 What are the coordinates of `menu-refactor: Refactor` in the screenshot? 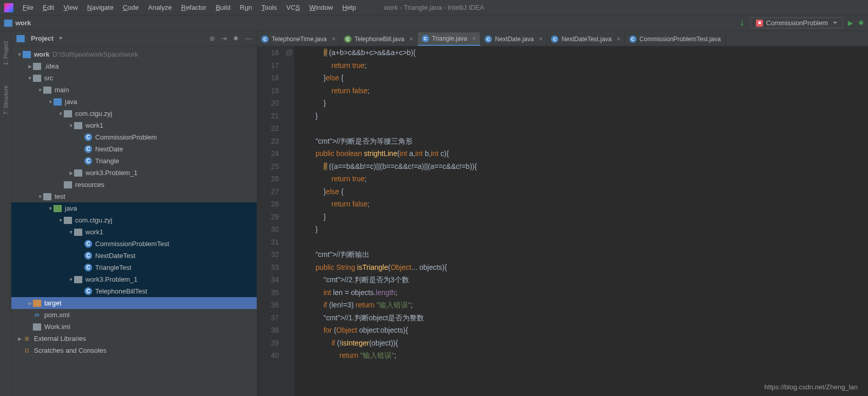 It's located at (193, 7).